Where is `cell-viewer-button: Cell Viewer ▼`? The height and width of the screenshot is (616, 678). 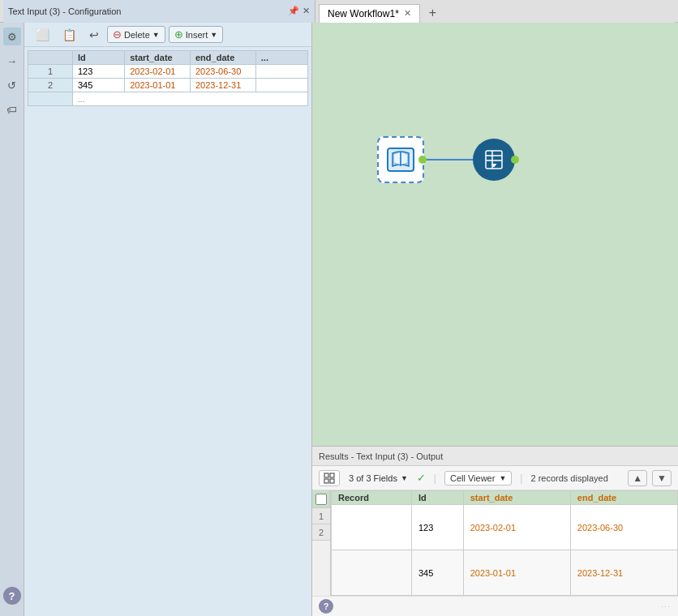
cell-viewer-button: Cell Viewer ▼ is located at coordinates (478, 478).